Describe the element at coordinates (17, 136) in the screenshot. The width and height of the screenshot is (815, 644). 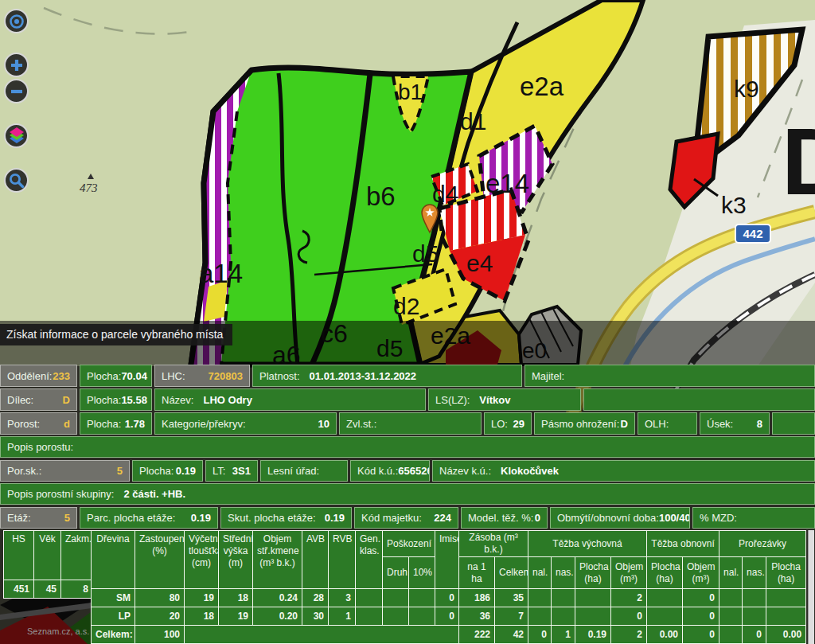
I see `layers-icon` at that location.